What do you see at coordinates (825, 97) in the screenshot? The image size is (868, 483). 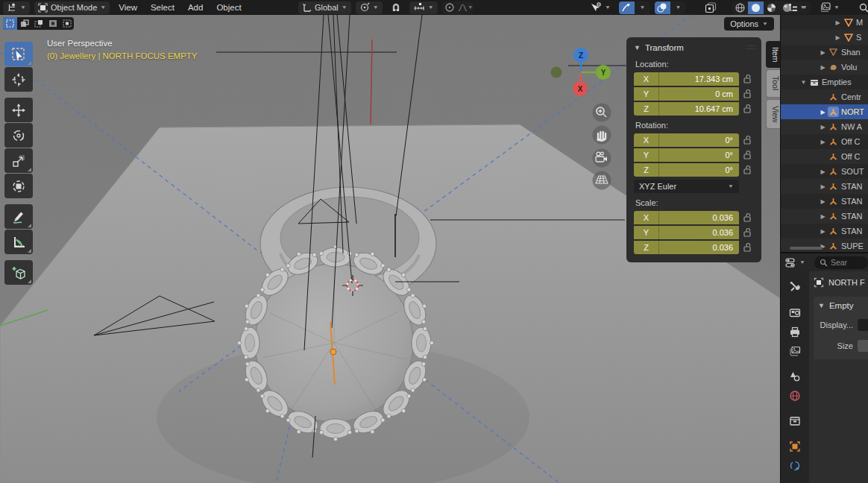 I see `outliner-row: Centr` at bounding box center [825, 97].